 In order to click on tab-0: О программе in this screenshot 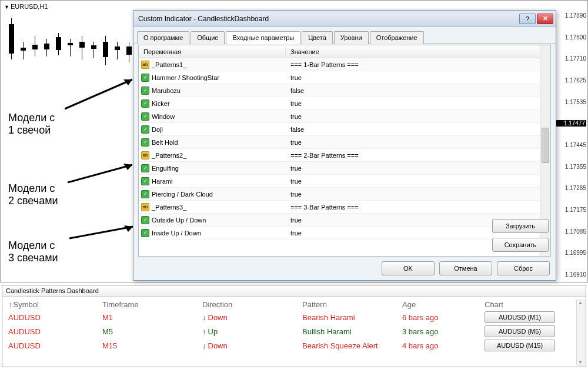, I will do `click(163, 38)`.